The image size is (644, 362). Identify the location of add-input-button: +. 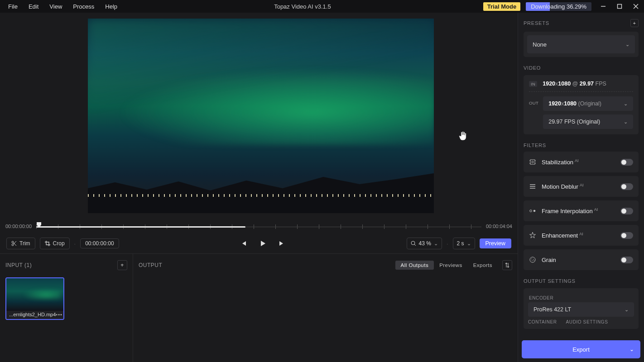
(122, 265).